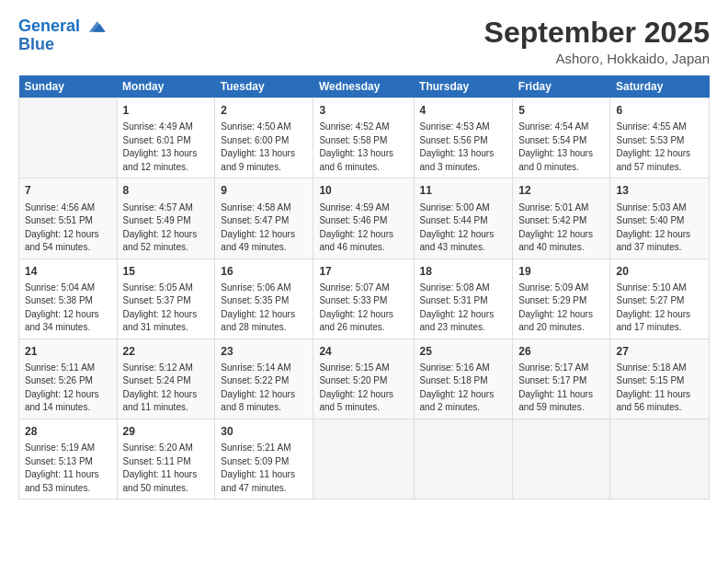 The image size is (728, 563). Describe the element at coordinates (555, 388) in the screenshot. I see `day-info: Sunrise: 5:17 AM Sunset: 5:17 PM Dayligh…` at that location.